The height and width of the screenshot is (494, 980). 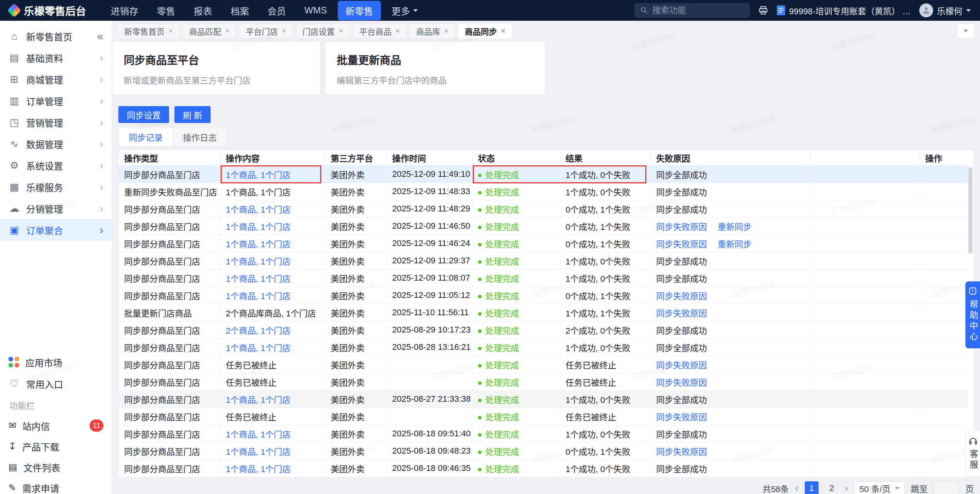 What do you see at coordinates (543, 312) in the screenshot?
I see `table-row: 批量更新门店商品2个商品库商品, 1个门店美团外卖2025-11-10 11:5…` at bounding box center [543, 312].